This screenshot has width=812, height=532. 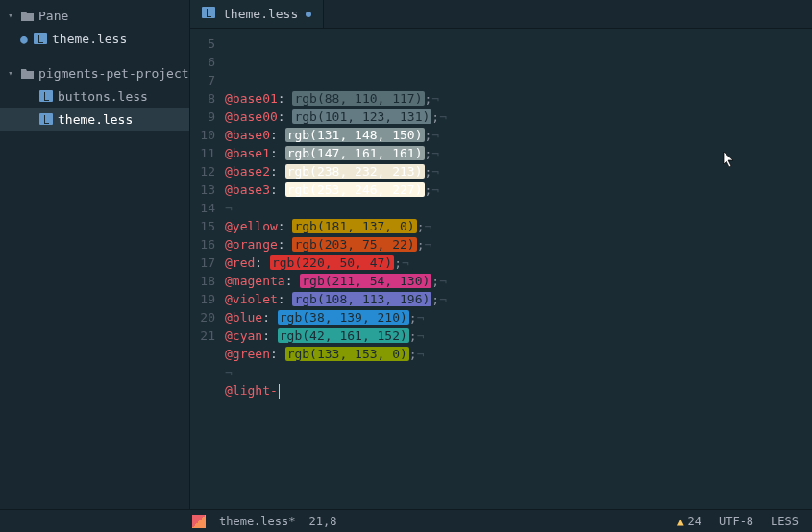 What do you see at coordinates (519, 154) in the screenshot?
I see `code-line: @base1: rgb(147, 161, 161);¬` at bounding box center [519, 154].